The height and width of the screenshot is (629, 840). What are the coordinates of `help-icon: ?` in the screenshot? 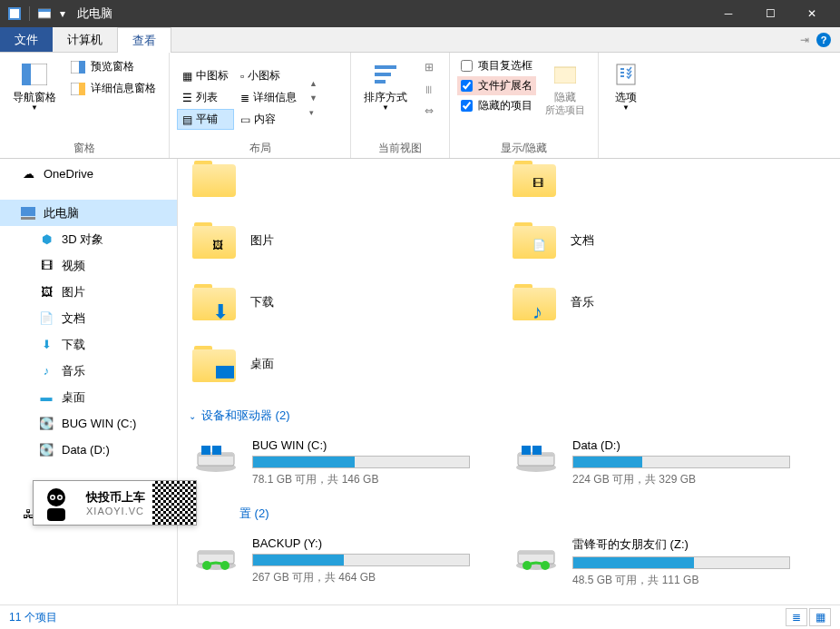 It's located at (824, 40).